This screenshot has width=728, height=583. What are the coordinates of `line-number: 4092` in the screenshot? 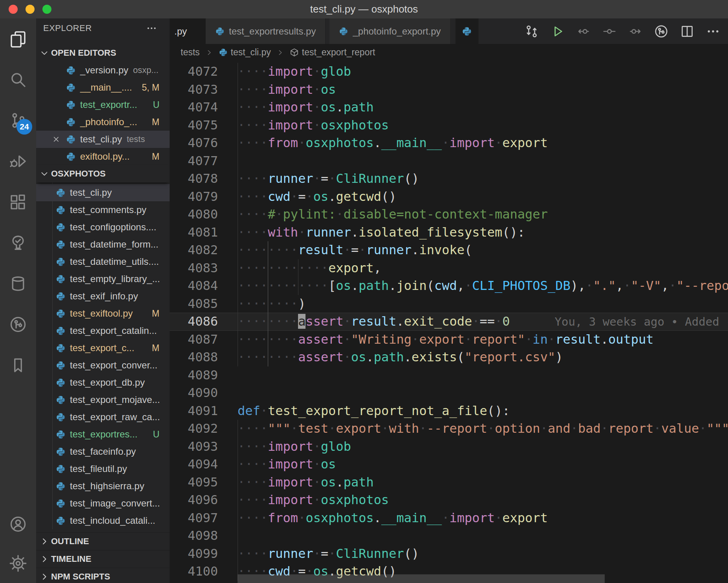 It's located at (194, 429).